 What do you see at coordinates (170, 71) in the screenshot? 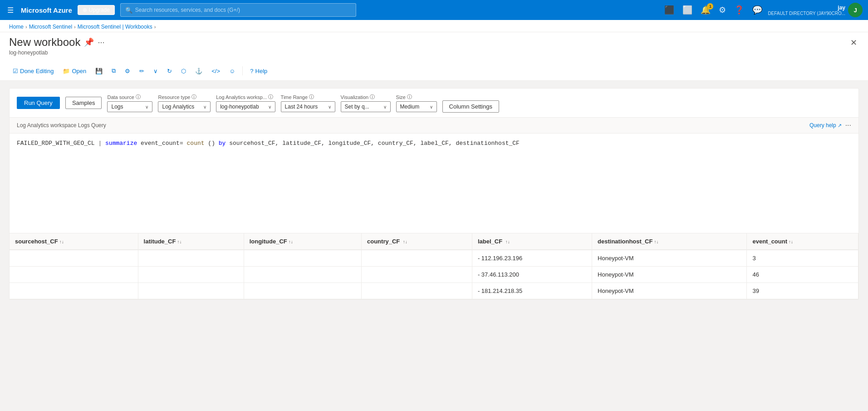
I see `refresh-button: ↻` at bounding box center [170, 71].